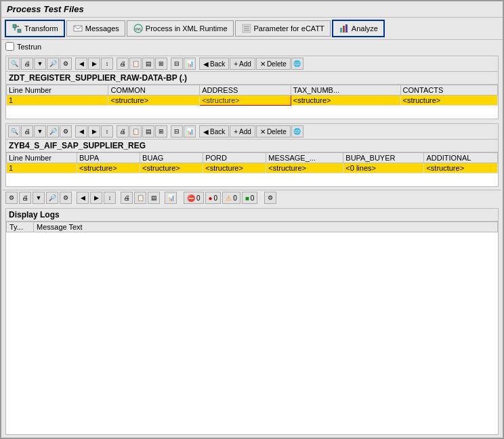 This screenshot has height=439, width=504. What do you see at coordinates (110, 198) in the screenshot?
I see `bottom-tool-8: ↕` at bounding box center [110, 198].